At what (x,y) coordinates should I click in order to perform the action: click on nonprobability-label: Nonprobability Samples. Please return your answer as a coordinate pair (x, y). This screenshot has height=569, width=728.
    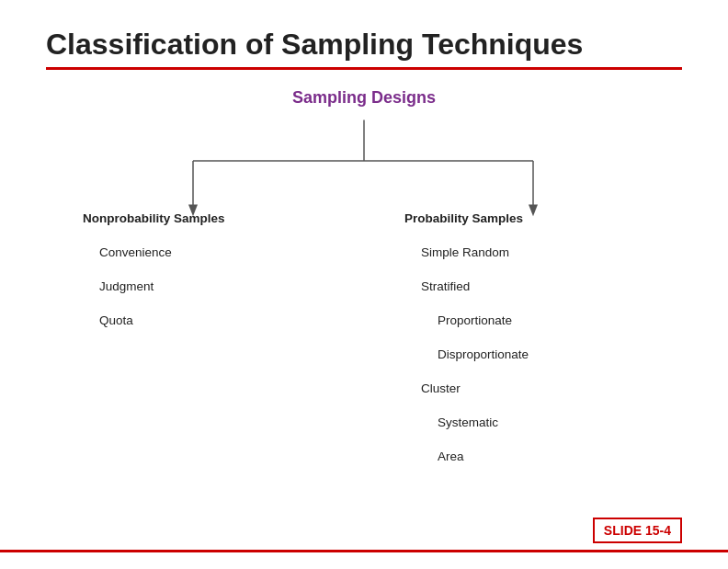
    Looking at the image, I should click on (154, 219).